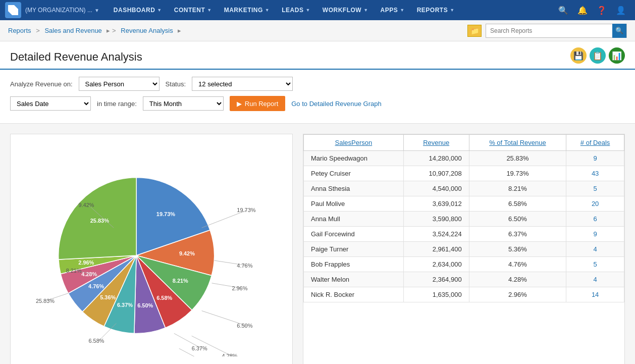 The width and height of the screenshot is (635, 364). Describe the element at coordinates (518, 204) in the screenshot. I see `cell-pct: 6.58%` at that location.